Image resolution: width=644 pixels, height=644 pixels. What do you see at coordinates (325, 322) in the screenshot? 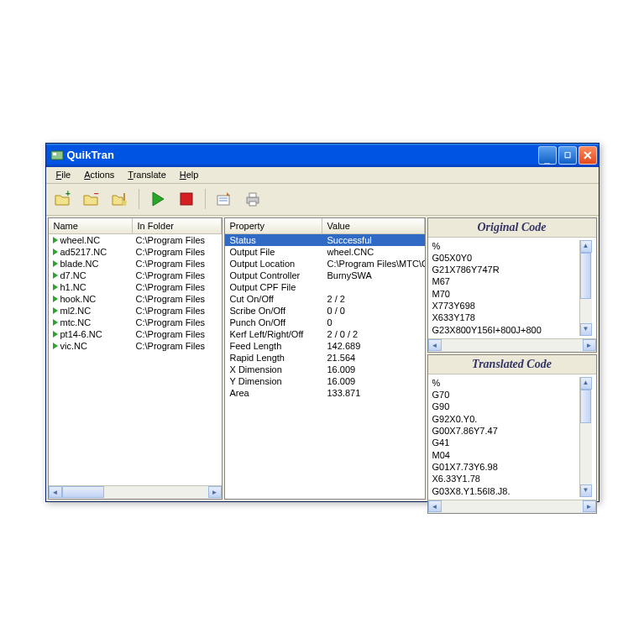
I see `property-row: Punch On/Off0` at bounding box center [325, 322].